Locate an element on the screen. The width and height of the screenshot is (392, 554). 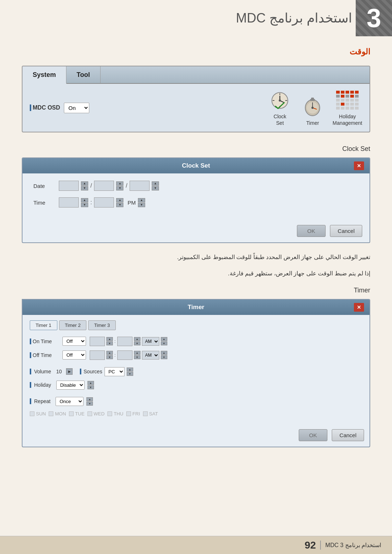
time-hour-up: ▲ is located at coordinates (85, 200).